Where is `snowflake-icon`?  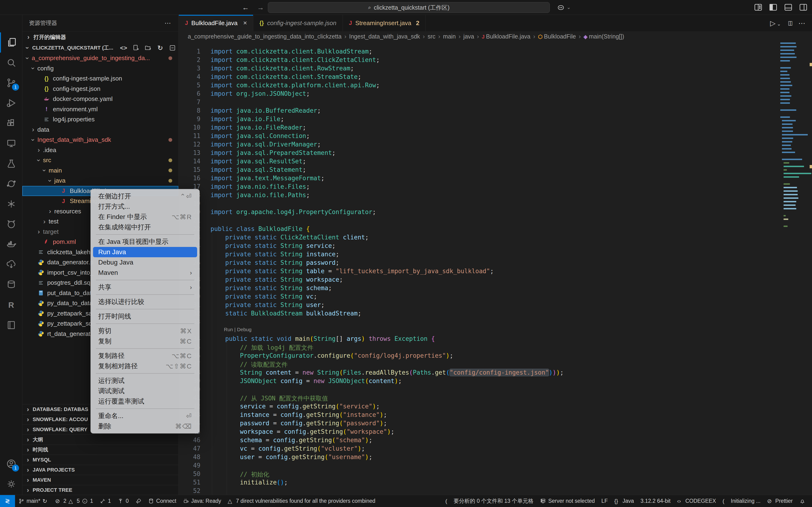 snowflake-icon is located at coordinates (11, 204).